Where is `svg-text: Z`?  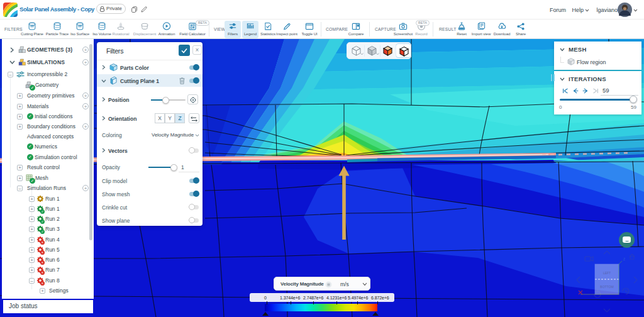 svg-text: Z is located at coordinates (624, 259).